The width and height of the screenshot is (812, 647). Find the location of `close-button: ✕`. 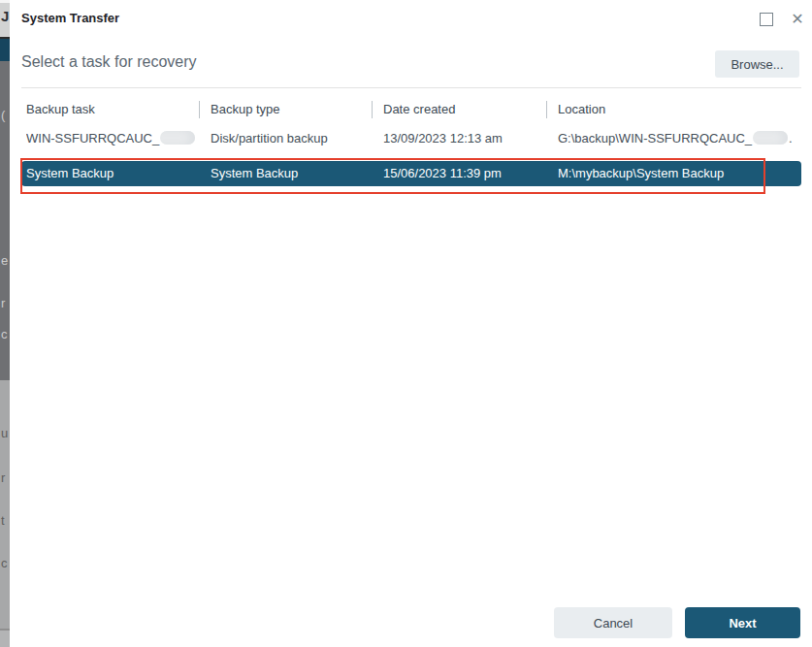

close-button: ✕ is located at coordinates (797, 19).